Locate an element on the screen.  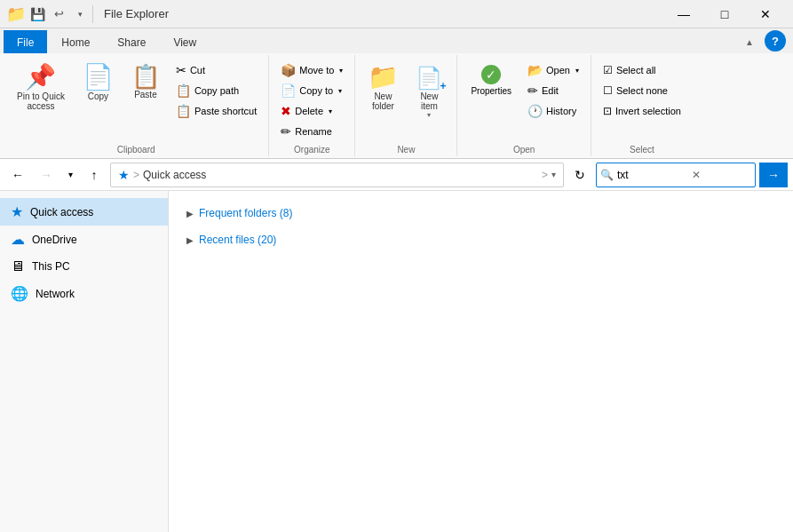
delete-button: ✖ Delete ▾ is located at coordinates (312, 111).